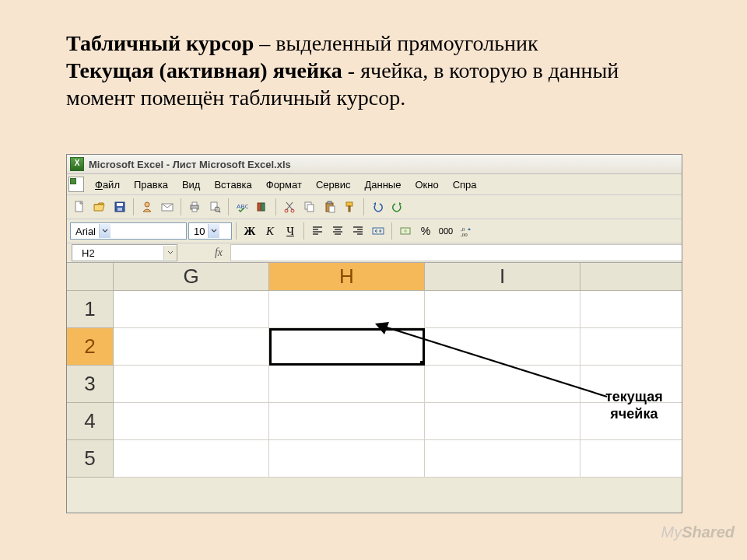 This screenshot has height=560, width=747. What do you see at coordinates (90, 384) in the screenshot?
I see `row-header-3: 3` at bounding box center [90, 384].